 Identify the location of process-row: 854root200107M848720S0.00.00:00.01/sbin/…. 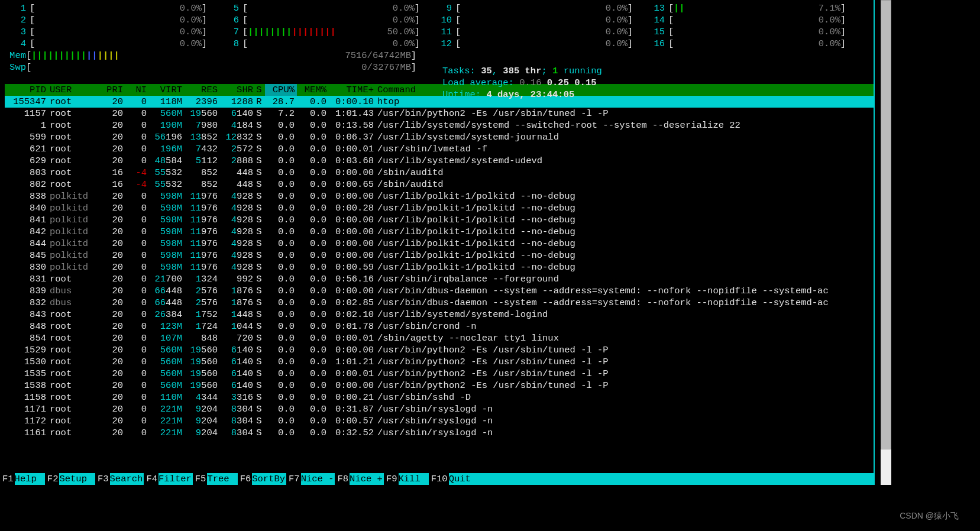
(439, 338).